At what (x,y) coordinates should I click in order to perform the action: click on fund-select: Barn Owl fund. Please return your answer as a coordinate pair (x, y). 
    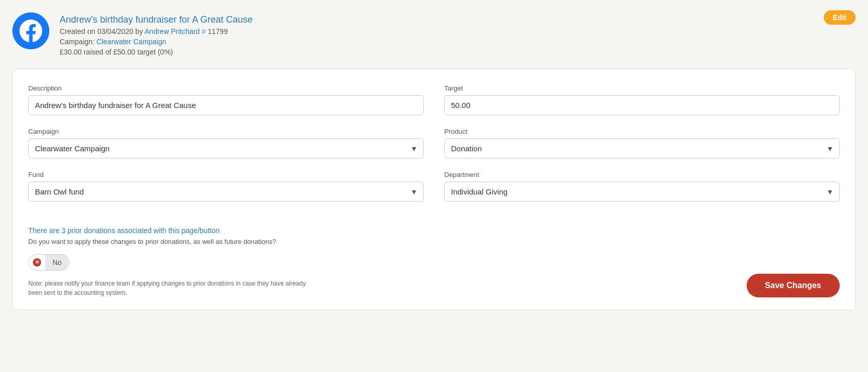
    Looking at the image, I should click on (226, 191).